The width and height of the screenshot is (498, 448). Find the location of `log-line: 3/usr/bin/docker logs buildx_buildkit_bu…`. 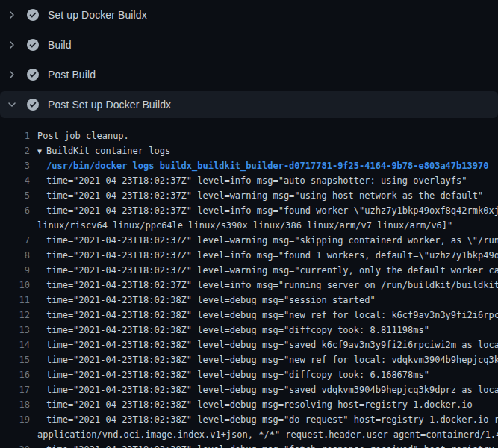

log-line: 3/usr/bin/docker logs buildx_buildkit_bu… is located at coordinates (249, 166).